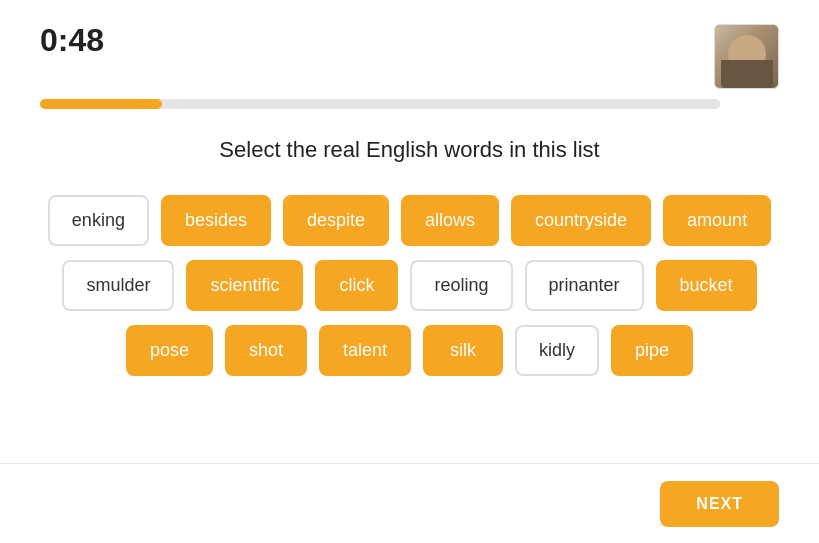 The height and width of the screenshot is (543, 819). I want to click on word-btn-scientific: scientific, so click(244, 286).